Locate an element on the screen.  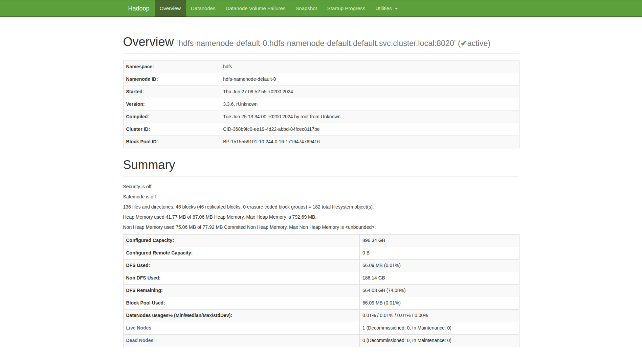
navbar-container: Hadoop Overview Datanodes Datanode Volum… is located at coordinates (321, 8).